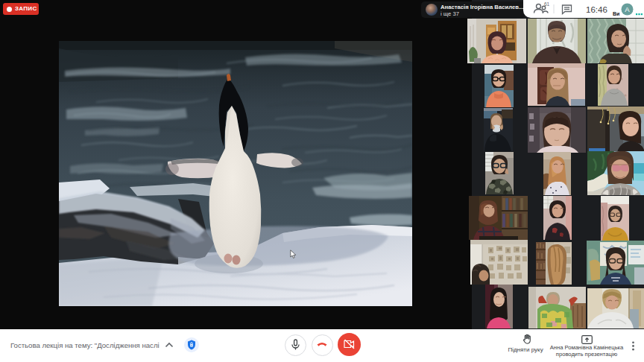 This screenshot has width=644, height=362. I want to click on svg-text: 61, so click(547, 4).